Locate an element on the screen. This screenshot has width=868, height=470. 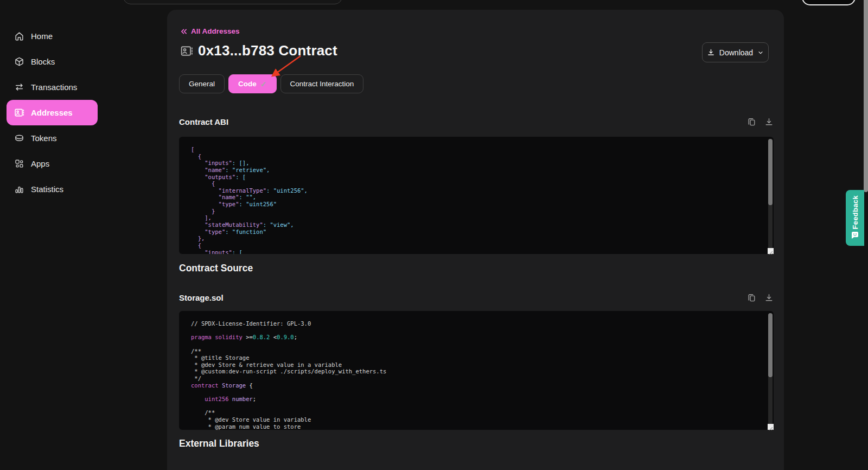
feedback-button: Feedback is located at coordinates (855, 218).